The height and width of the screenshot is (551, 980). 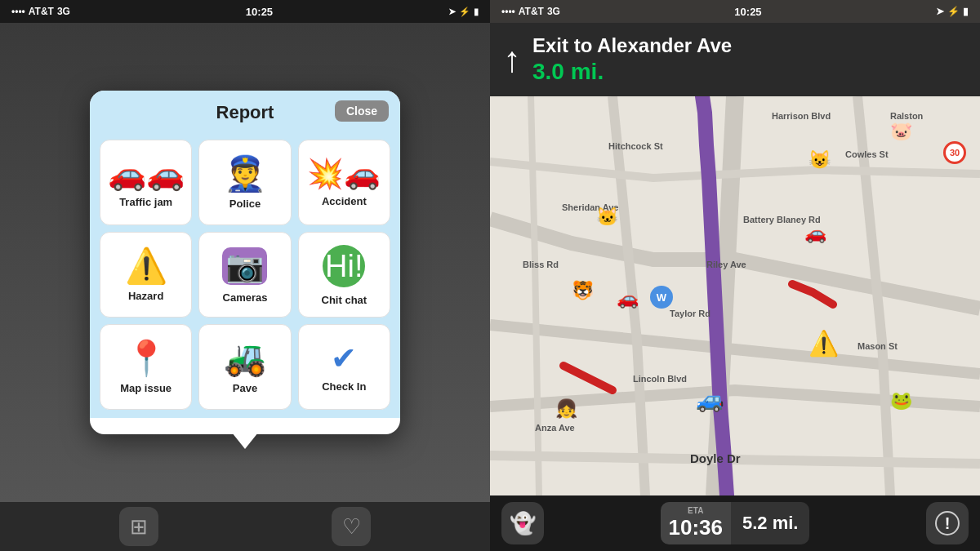 I want to click on network-right: 3G, so click(x=554, y=11).